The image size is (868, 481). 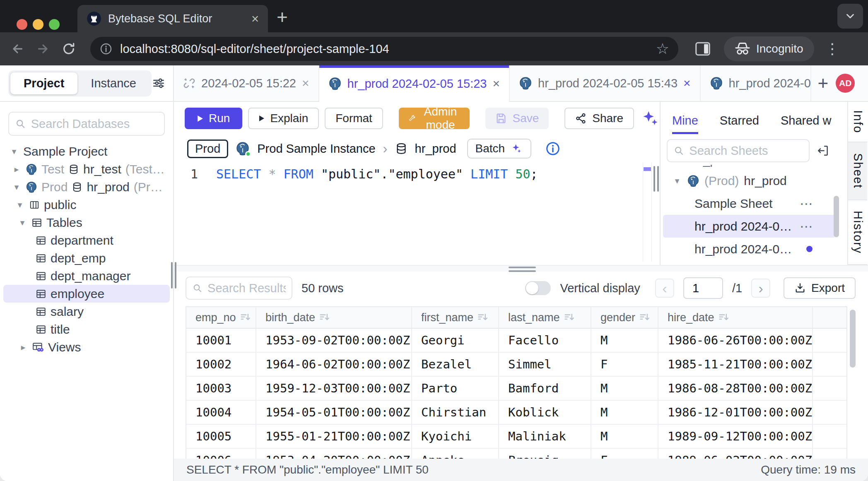 What do you see at coordinates (87, 276) in the screenshot?
I see `tree-item-table-dept-manager: dept_manager` at bounding box center [87, 276].